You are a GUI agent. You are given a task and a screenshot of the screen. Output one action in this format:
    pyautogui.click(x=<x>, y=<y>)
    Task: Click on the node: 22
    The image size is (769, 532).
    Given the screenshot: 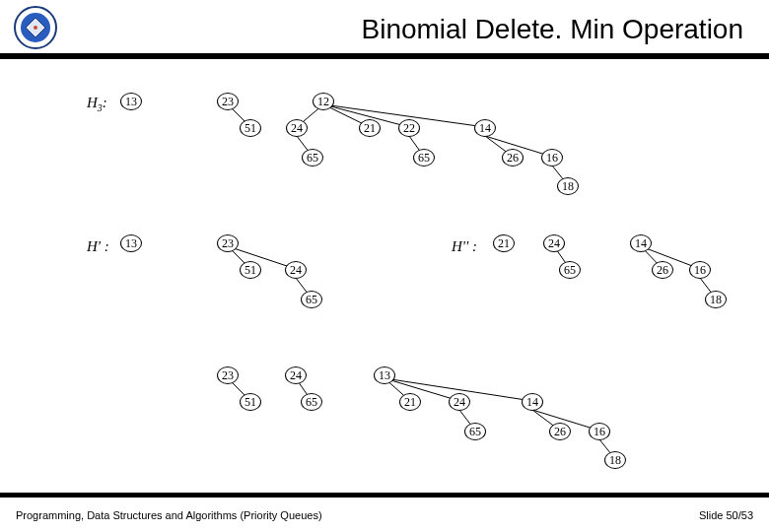 What is the action you would take?
    pyautogui.click(x=409, y=128)
    